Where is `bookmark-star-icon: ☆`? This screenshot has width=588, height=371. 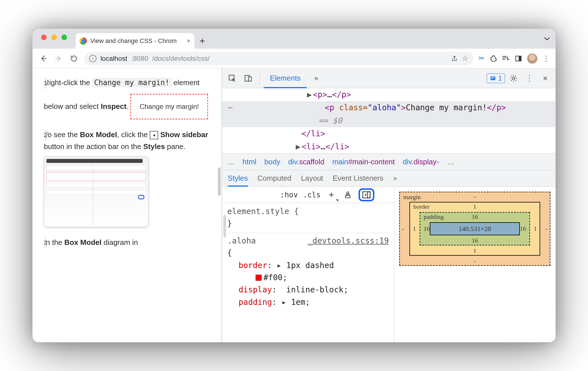
bookmark-star-icon: ☆ is located at coordinates (465, 58).